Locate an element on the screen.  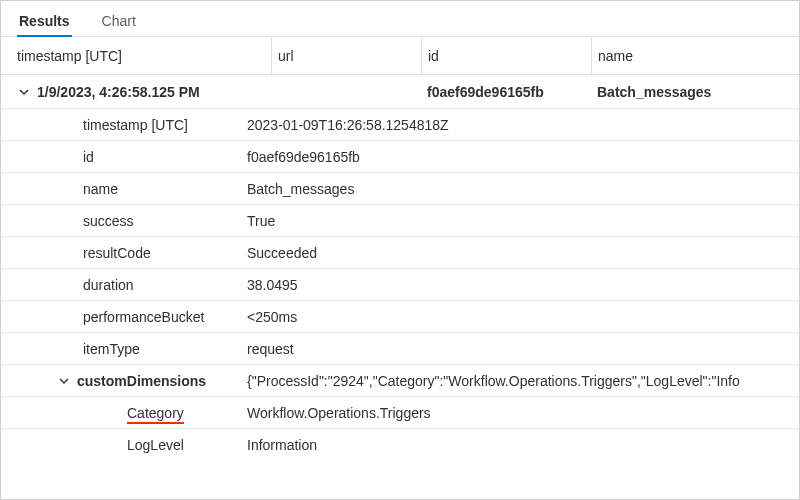
customdimensions-label-text: customDimensions is located at coordinates (142, 381).